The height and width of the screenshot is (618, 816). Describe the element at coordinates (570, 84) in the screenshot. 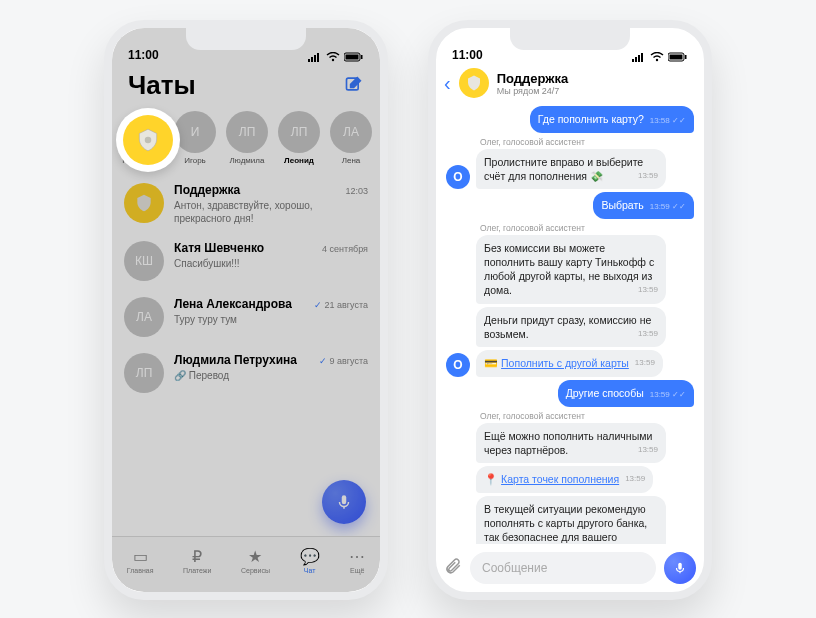

I see `chat-header: ‹ Поддержка Мы рядом 24/7` at that location.